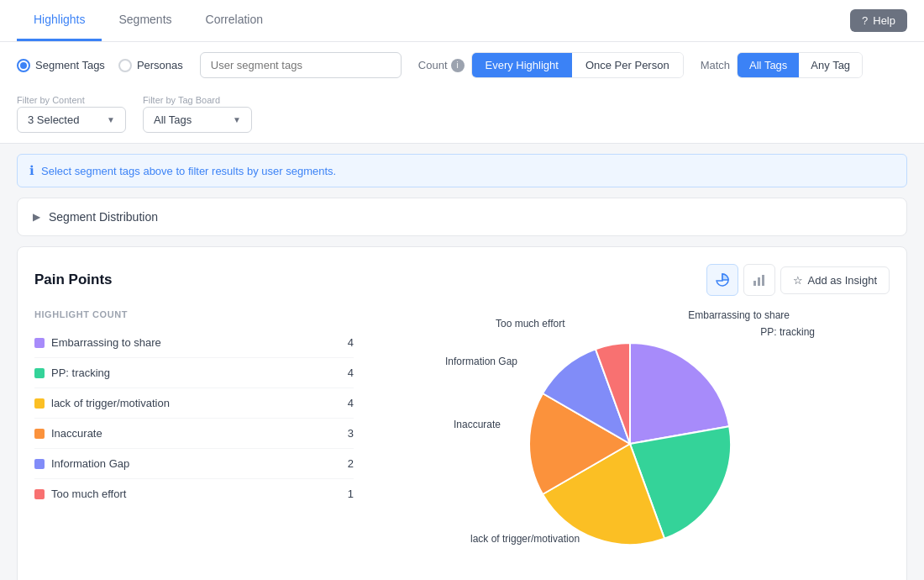 The height and width of the screenshot is (580, 924). What do you see at coordinates (125, 66) in the screenshot?
I see `radio-dot-personas` at bounding box center [125, 66].